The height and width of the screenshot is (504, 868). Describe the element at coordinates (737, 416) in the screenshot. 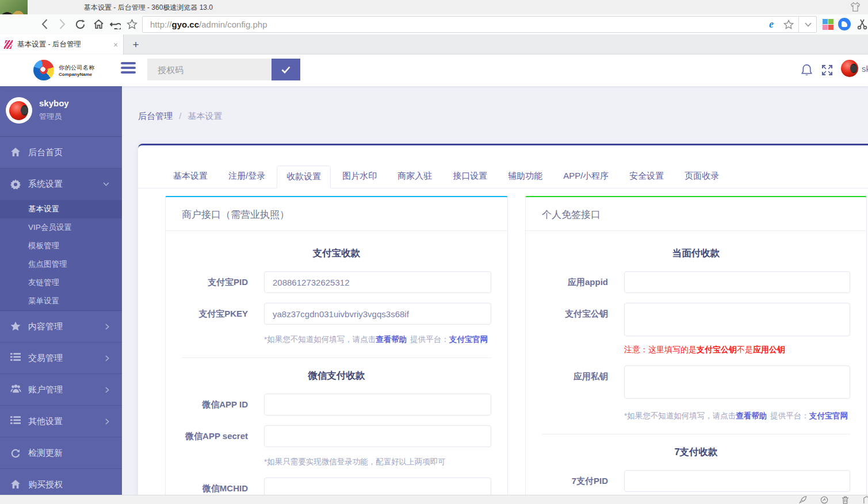

I see `f2f-help-text: *如果您不知道如何填写，请点击查看帮助提供平台：支付宝官网` at that location.